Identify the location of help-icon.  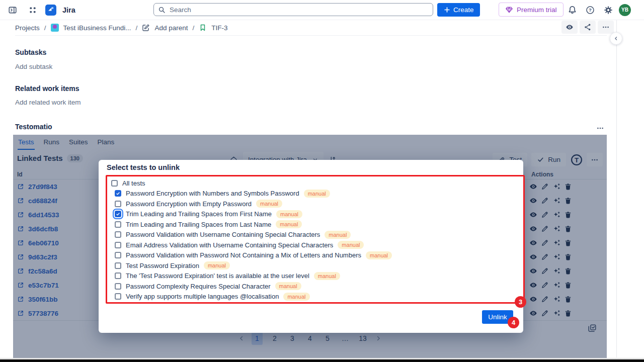
(590, 10).